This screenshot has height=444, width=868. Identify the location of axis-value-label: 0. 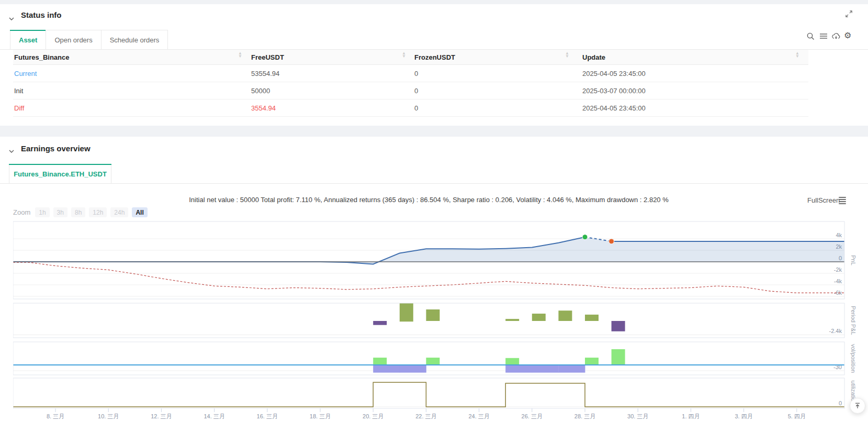
(840, 403).